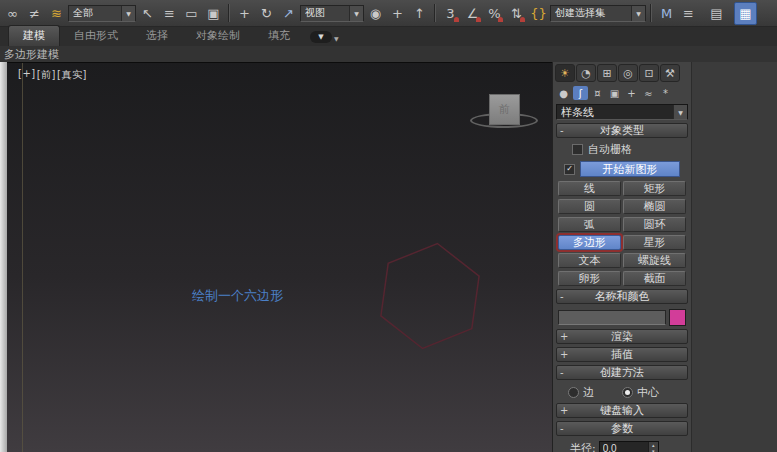  I want to click on helpers-category-icon: +, so click(632, 93).